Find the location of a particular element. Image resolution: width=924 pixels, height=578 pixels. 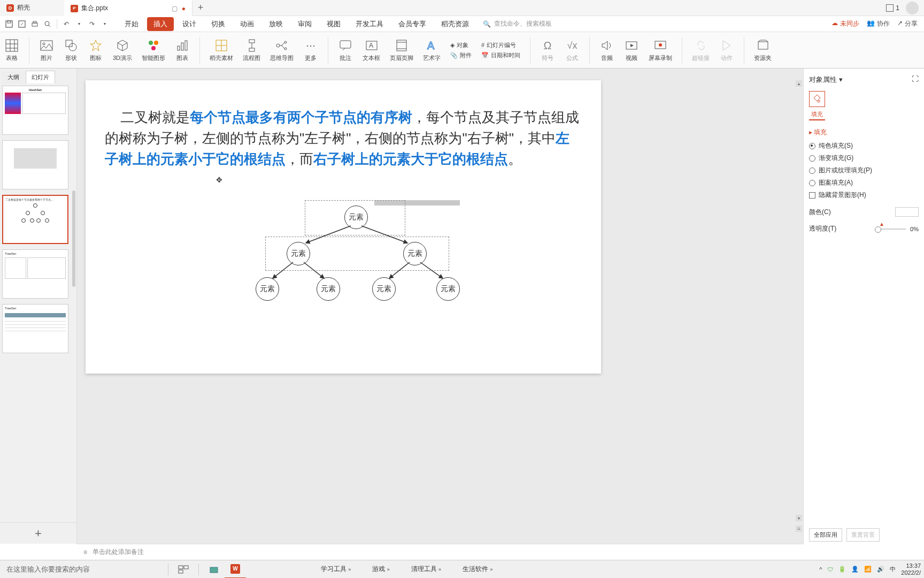

notes-placeholder: 单击此处添加备注 is located at coordinates (118, 552).